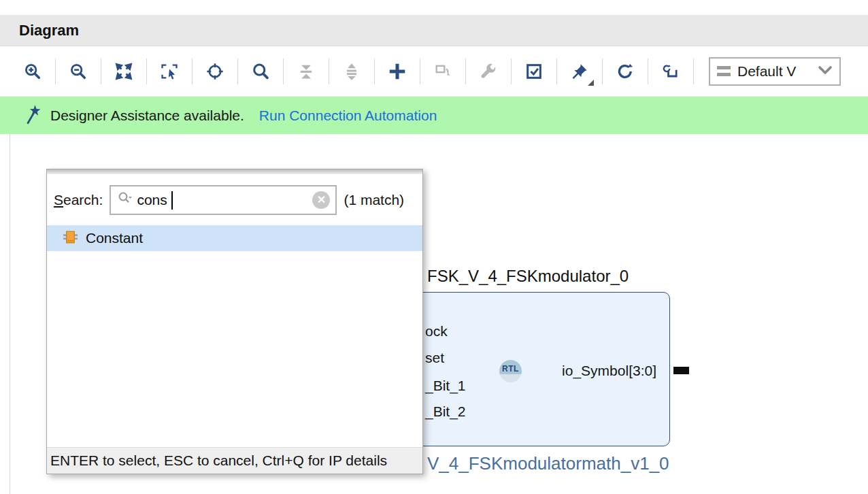 Image resolution: width=868 pixels, height=494 pixels. Describe the element at coordinates (446, 386) in the screenshot. I see `block-port-bit1: _Bit_1` at that location.